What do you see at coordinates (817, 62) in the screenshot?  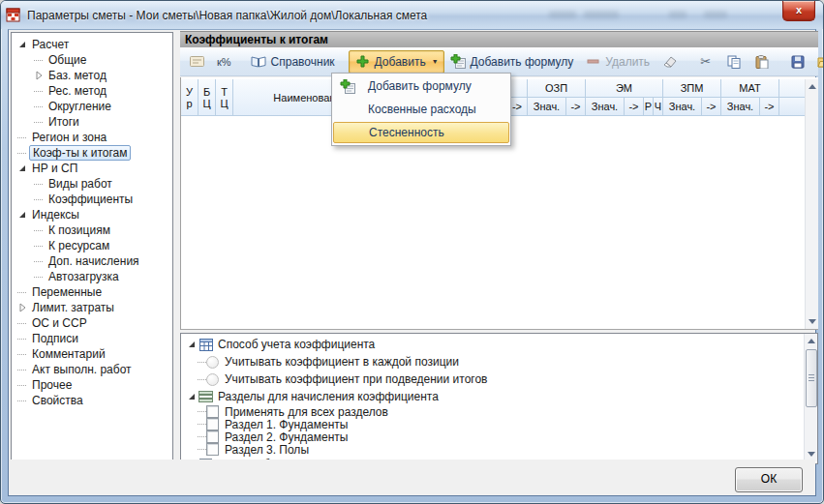 I see `open-button` at bounding box center [817, 62].